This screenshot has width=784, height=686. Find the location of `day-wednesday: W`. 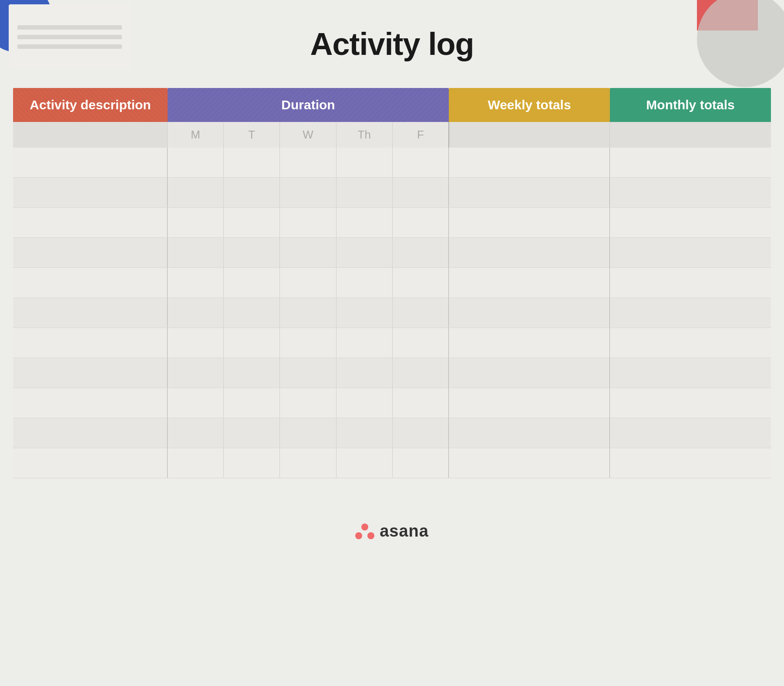

day-wednesday: W is located at coordinates (308, 135).